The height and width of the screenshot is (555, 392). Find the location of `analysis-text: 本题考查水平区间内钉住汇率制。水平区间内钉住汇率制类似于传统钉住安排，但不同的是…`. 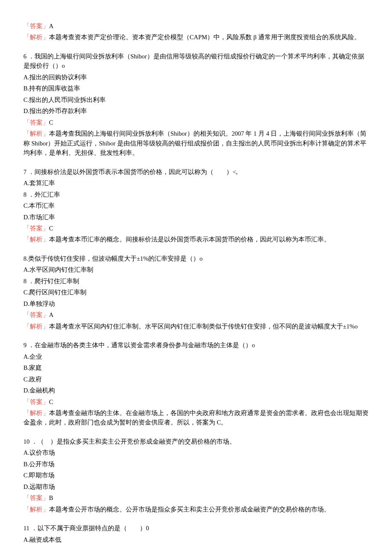

analysis-text: 本题考查水平区间内钉住汇率制。水平区间内钉住汇率制类似于传统钉住安排，但不同的是… is located at coordinates (204, 326).